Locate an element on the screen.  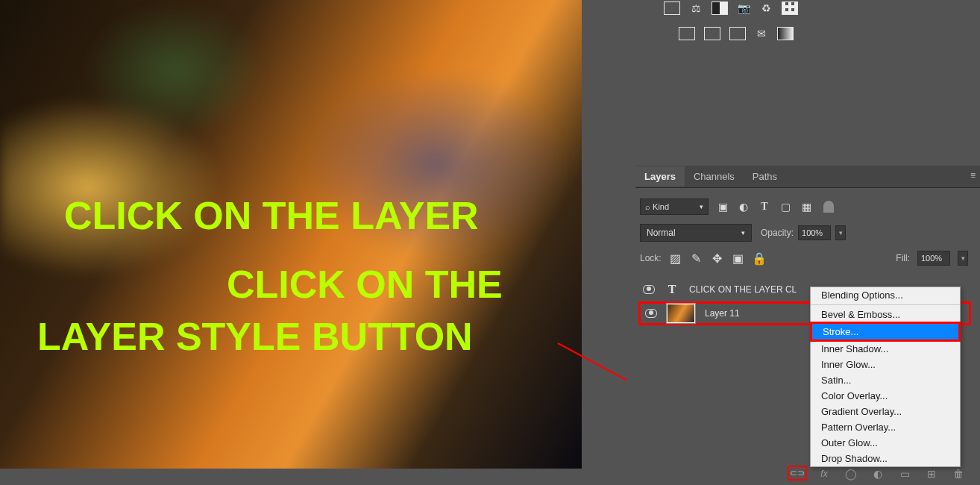
mask-icon: ◯ is located at coordinates (851, 474).